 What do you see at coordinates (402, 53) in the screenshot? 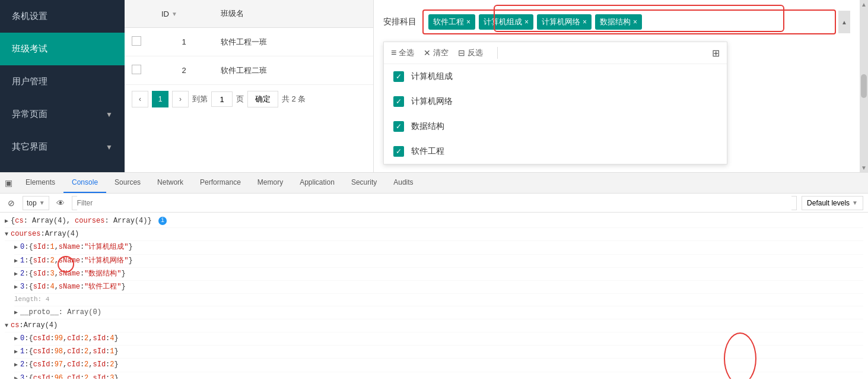
I see `select-all-btn: ≡ 全选` at bounding box center [402, 53].